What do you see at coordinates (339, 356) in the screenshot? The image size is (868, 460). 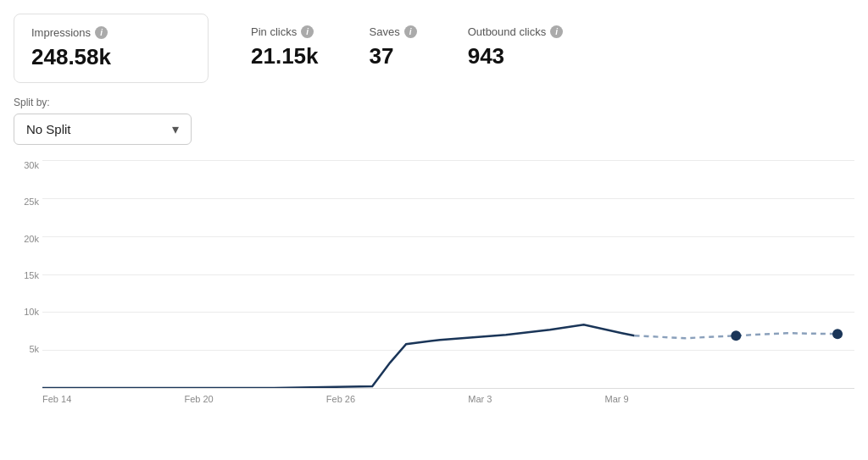 I see `chart-line-solid` at bounding box center [339, 356].